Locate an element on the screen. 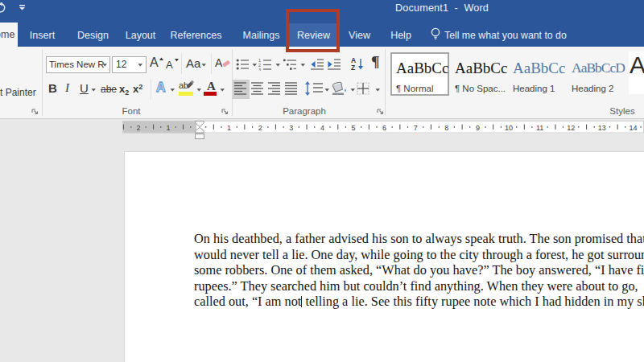 The image size is (644, 362). svg-text: Z is located at coordinates (353, 68).